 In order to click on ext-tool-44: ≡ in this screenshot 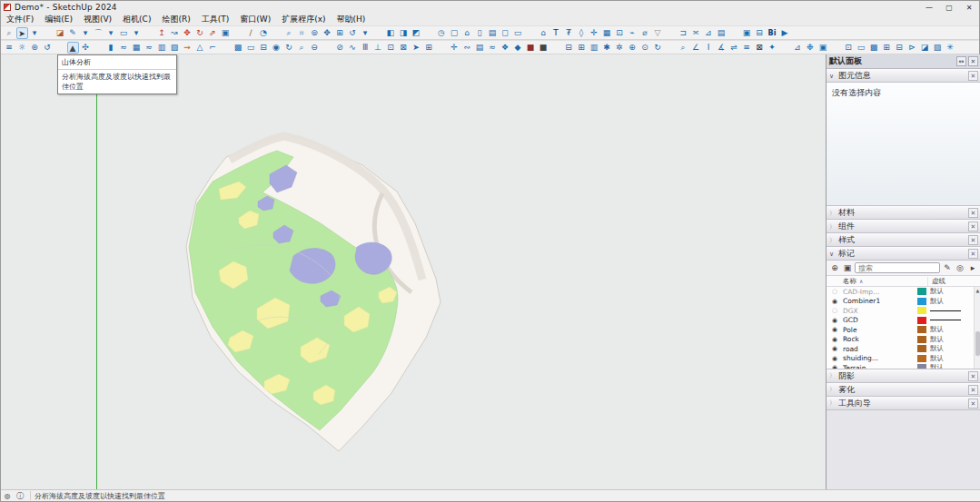, I will do `click(747, 47)`.